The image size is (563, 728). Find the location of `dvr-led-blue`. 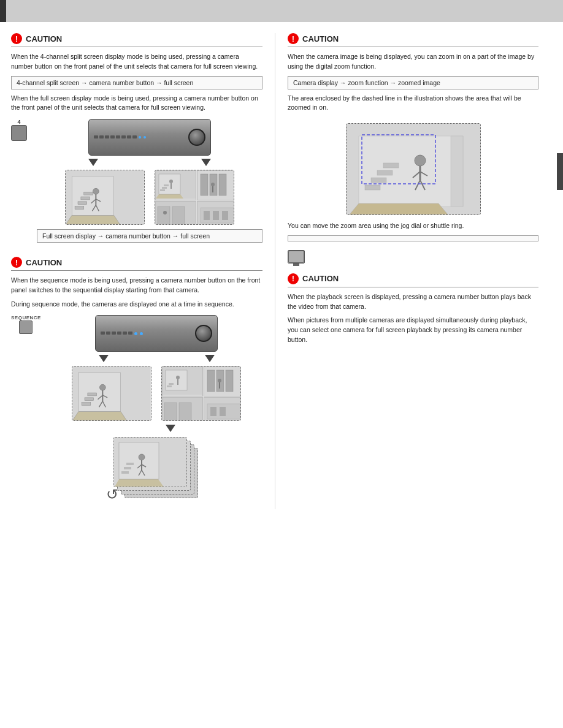

dvr-led-blue is located at coordinates (136, 333).